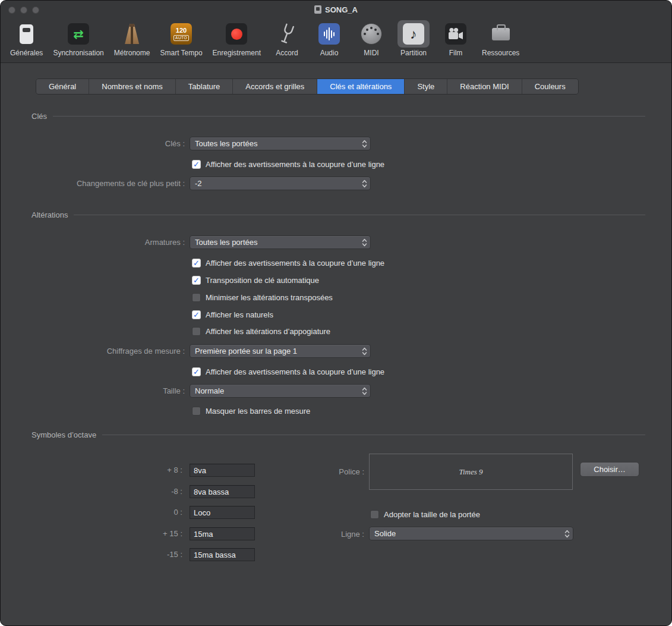 The image size is (672, 626). I want to click on title-wrap: SONG_A, so click(336, 10).